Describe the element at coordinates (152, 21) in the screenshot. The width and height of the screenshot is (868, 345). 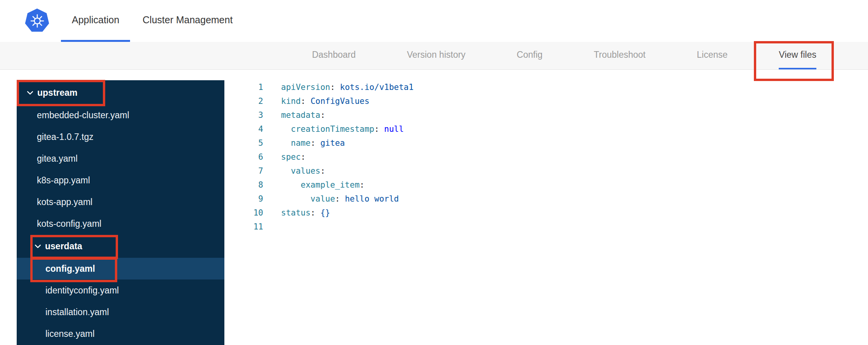
I see `header-tabs: ApplicationCluster Management` at that location.